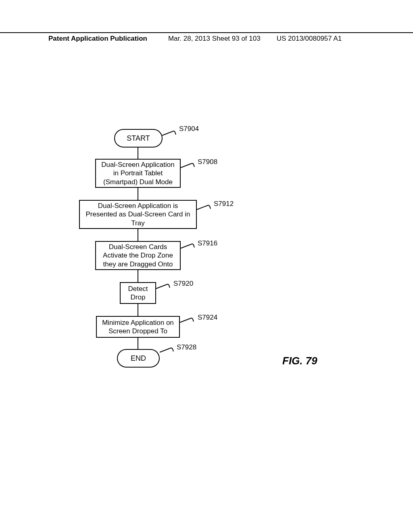 This screenshot has height=532, width=413. I want to click on ref-start: S7904, so click(189, 129).